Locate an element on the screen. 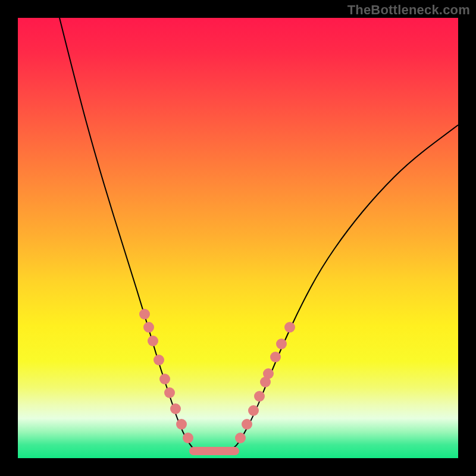  beads-right-group is located at coordinates (265, 383).